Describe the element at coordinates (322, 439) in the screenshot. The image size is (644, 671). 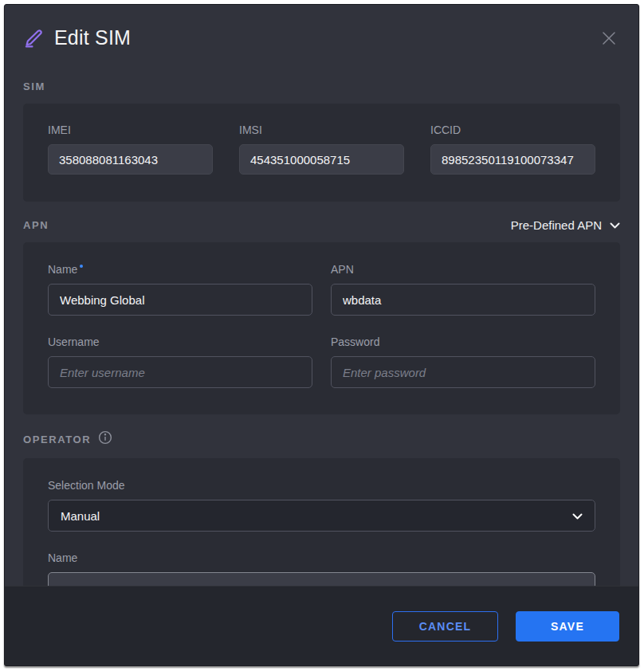
I see `operator-section-header: OPERATOR` at that location.